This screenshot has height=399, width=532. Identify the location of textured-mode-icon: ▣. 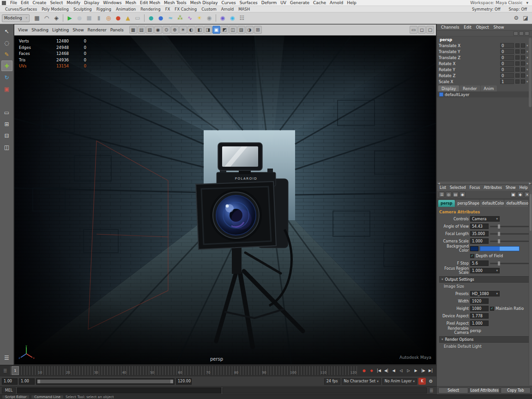
(216, 30).